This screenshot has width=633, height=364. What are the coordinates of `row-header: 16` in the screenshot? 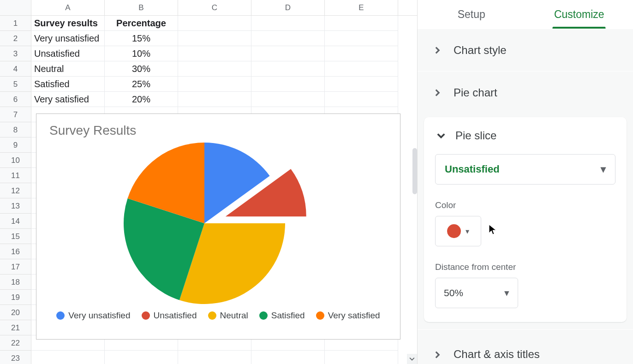 It's located at (16, 252).